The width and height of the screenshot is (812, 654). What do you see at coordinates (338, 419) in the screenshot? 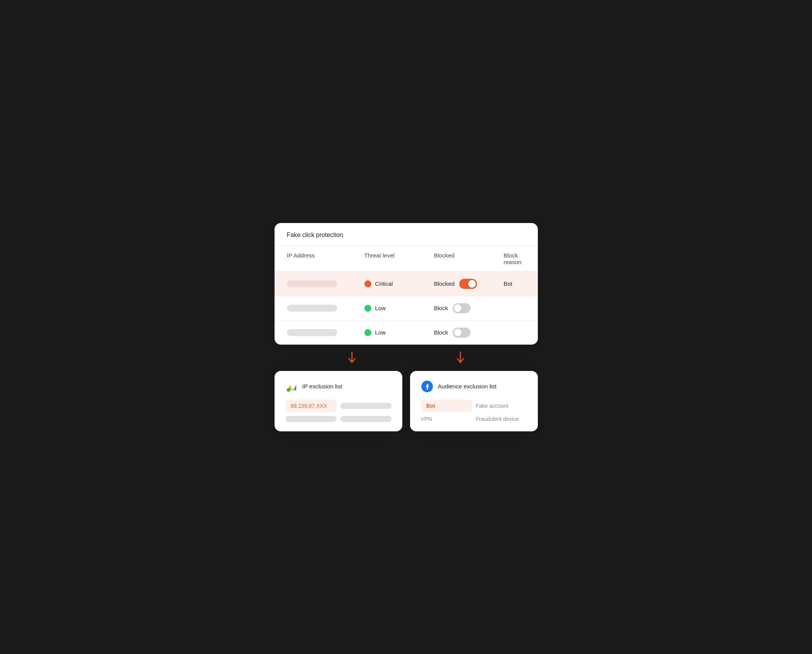
I see `left-card-row` at bounding box center [338, 419].